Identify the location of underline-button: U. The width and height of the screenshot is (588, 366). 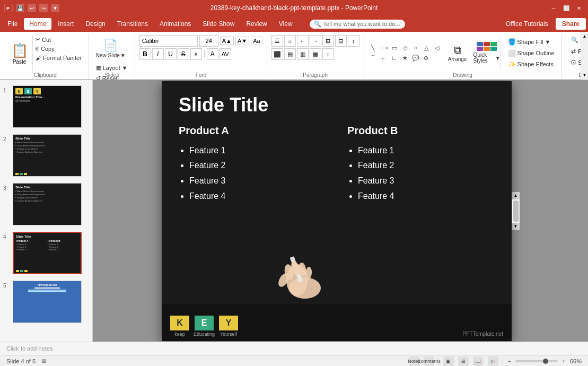
(171, 54).